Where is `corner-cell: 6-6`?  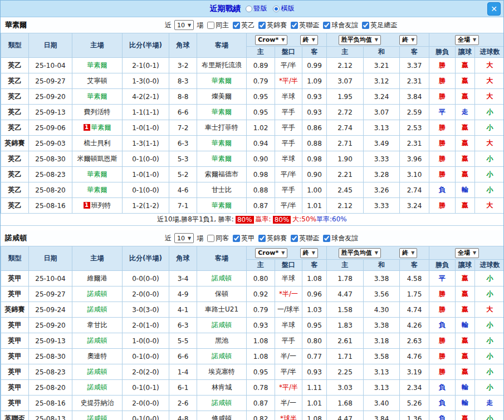
corner-cell: 6-6 is located at coordinates (183, 357).